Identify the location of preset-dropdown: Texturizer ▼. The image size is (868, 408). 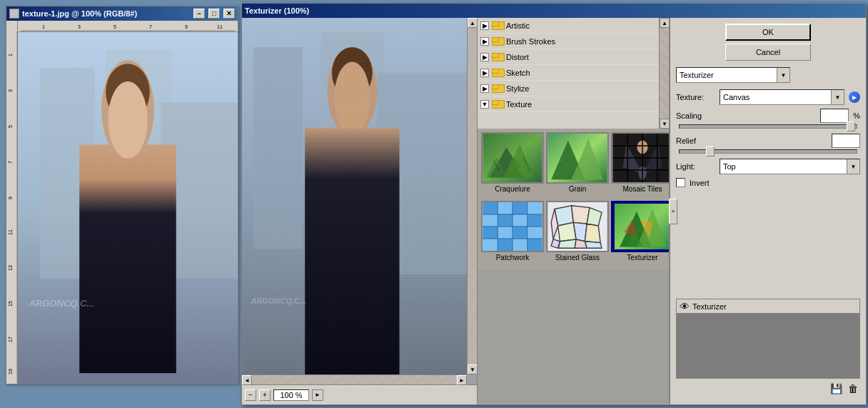
(733, 75).